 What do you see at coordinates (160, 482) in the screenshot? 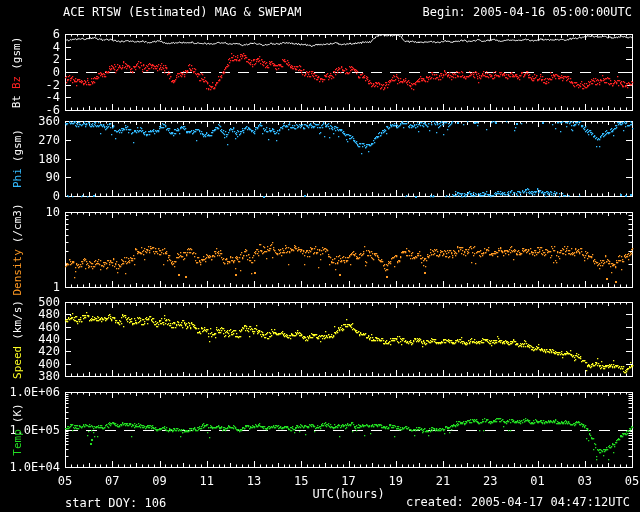
I see `x-tick-label: 09` at bounding box center [160, 482].